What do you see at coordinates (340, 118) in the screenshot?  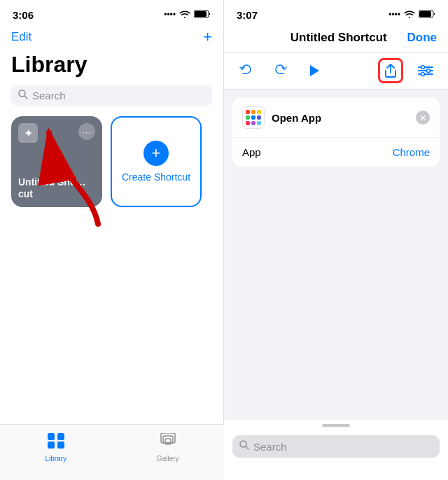 I see `action-title: Open App` at bounding box center [340, 118].